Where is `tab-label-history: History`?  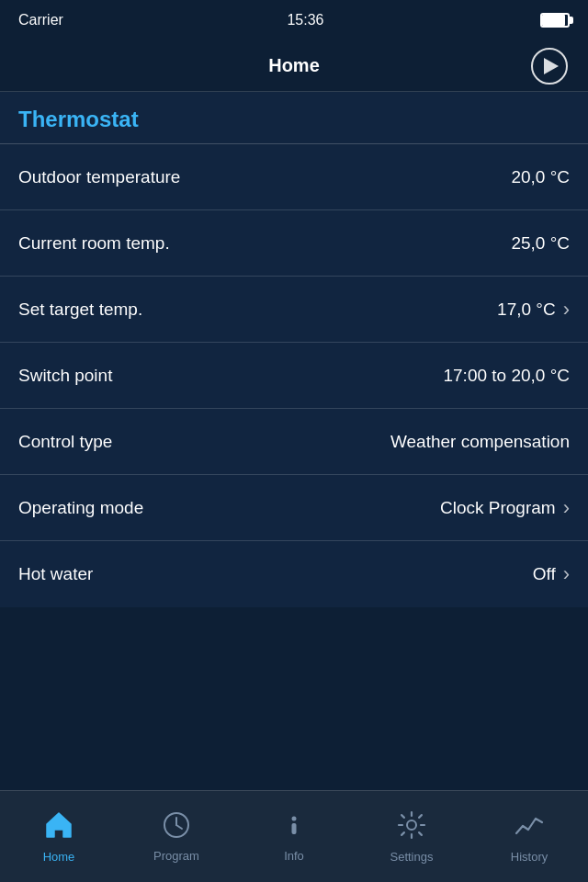
tab-label-history: History is located at coordinates (529, 856).